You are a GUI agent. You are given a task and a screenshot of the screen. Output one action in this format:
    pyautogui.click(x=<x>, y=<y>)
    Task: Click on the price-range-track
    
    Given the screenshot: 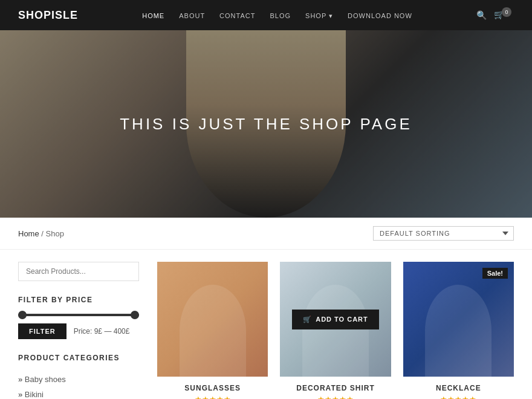 What is the action you would take?
    pyautogui.click(x=79, y=315)
    